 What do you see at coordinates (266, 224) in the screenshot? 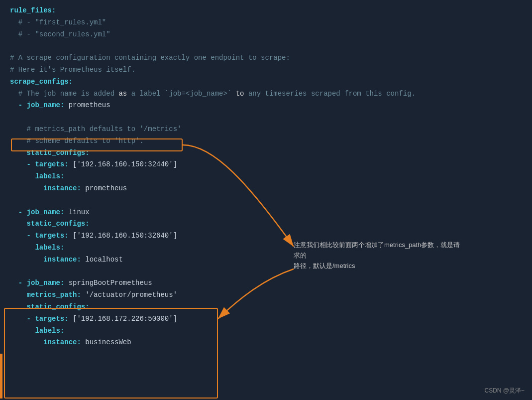
I see `code-line-19: static_configs:` at bounding box center [266, 224].